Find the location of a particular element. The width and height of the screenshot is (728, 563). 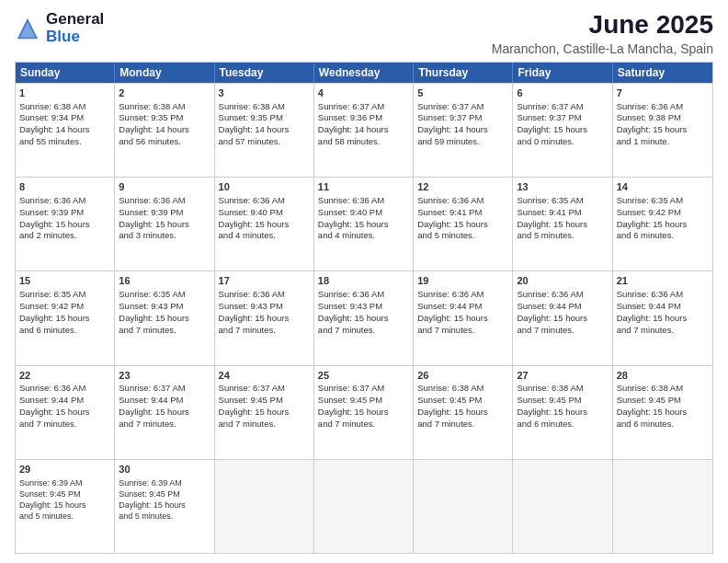

header-wednesday: Wednesday is located at coordinates (364, 73).